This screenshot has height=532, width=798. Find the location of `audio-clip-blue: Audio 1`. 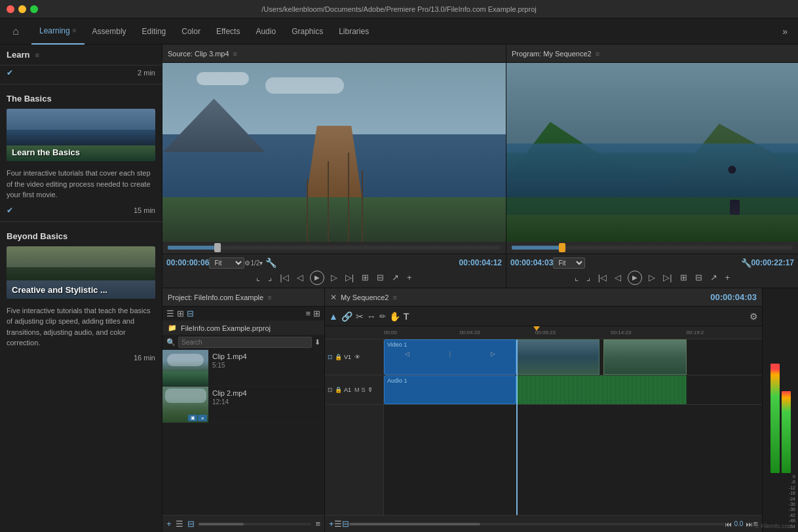

audio-clip-blue: Audio 1 is located at coordinates (450, 390).